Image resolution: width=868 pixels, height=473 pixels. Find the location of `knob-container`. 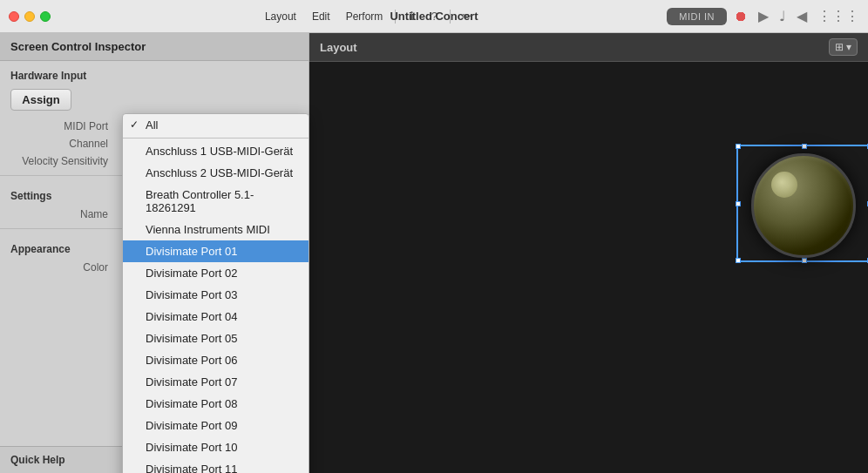

knob-container is located at coordinates (802, 204).